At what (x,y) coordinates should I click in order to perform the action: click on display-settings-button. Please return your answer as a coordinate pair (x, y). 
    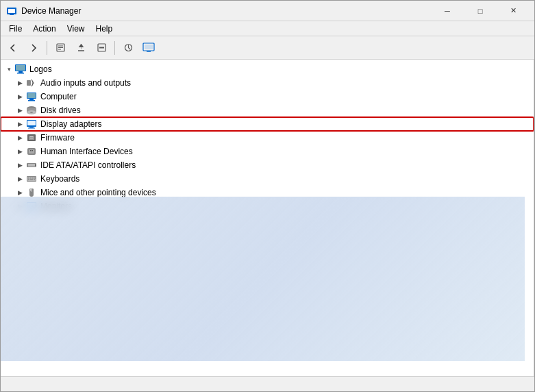
    Looking at the image, I should click on (149, 48).